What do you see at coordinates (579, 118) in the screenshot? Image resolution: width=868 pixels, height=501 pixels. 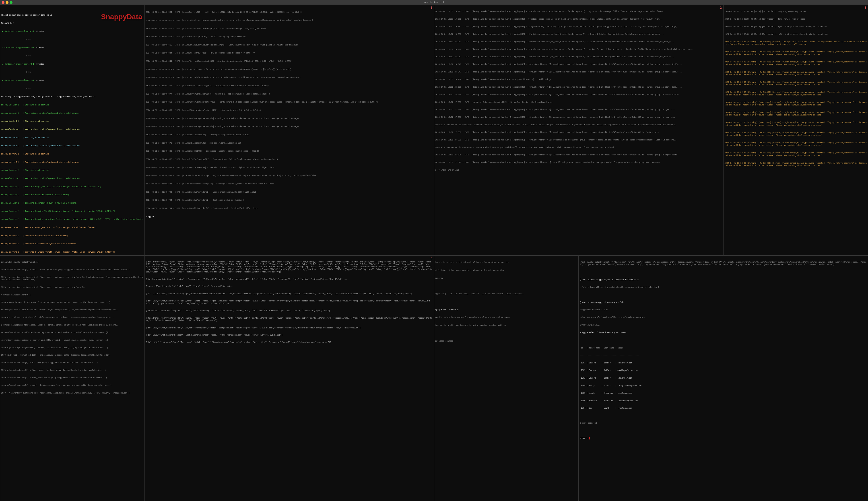 I see `log-line: 2024-04-01 16:32:27,086 - INFO [data-pla…` at bounding box center [579, 118].